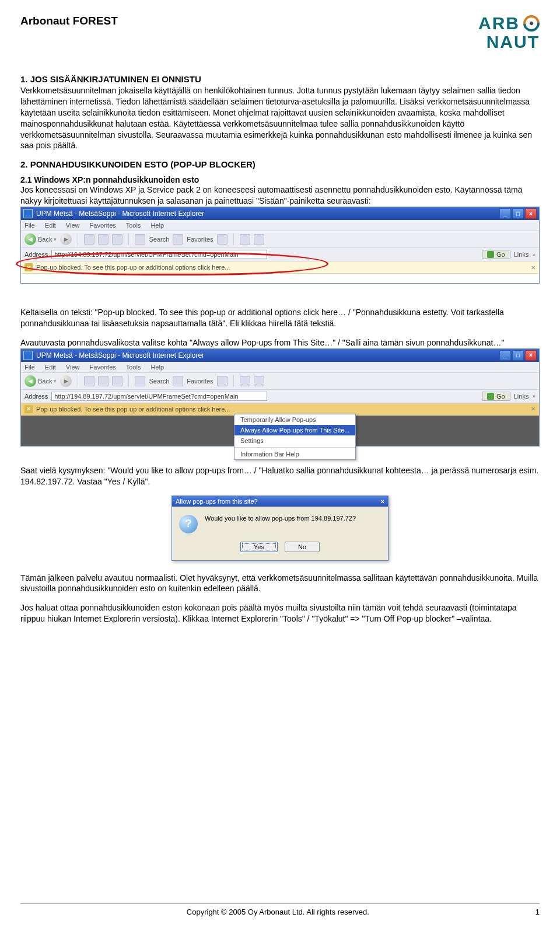  I want to click on section2-sub-title: 2.1 Windows XP:n ponnahdusikkunoiden est…, so click(280, 180).